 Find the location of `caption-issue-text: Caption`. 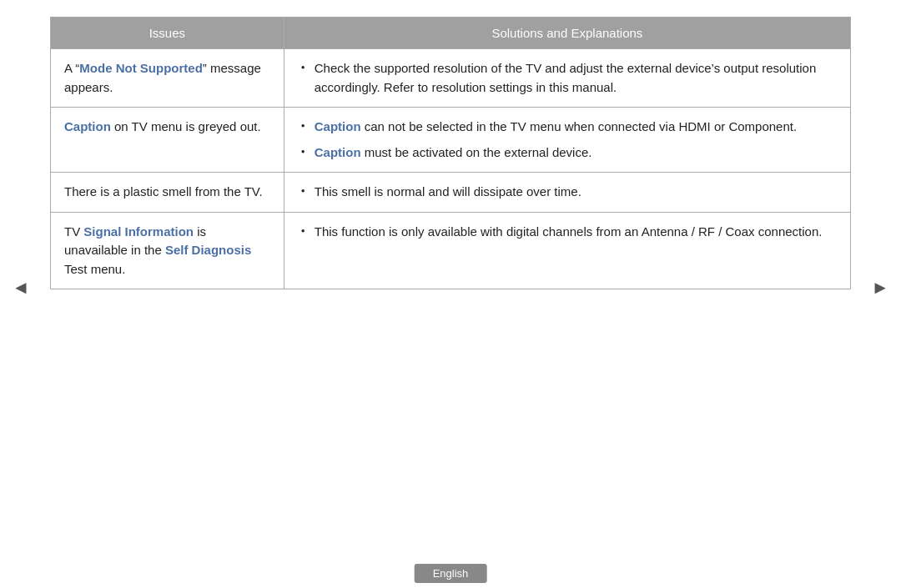

caption-issue-text: Caption is located at coordinates (88, 127).